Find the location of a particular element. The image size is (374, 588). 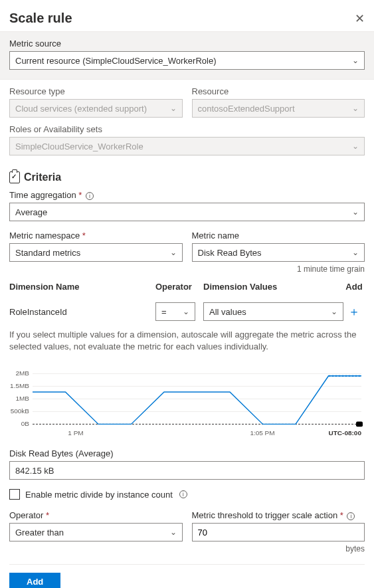

roles-label: Roles or Availability sets is located at coordinates (187, 129).